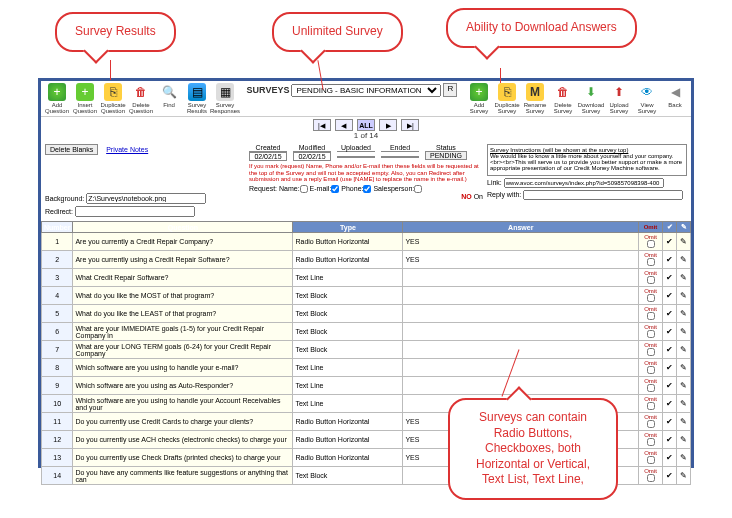 This screenshot has width=732, height=518. What do you see at coordinates (141, 98) in the screenshot?
I see `delete-question-button: 🗑DeleteQuestion` at bounding box center [141, 98].